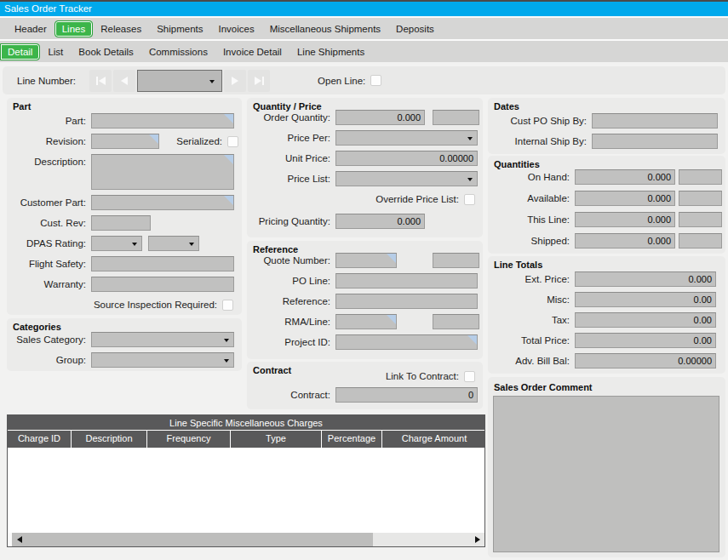 The height and width of the screenshot is (560, 728). What do you see at coordinates (51, 284) in the screenshot?
I see `warranty-label: Warranty:` at bounding box center [51, 284].